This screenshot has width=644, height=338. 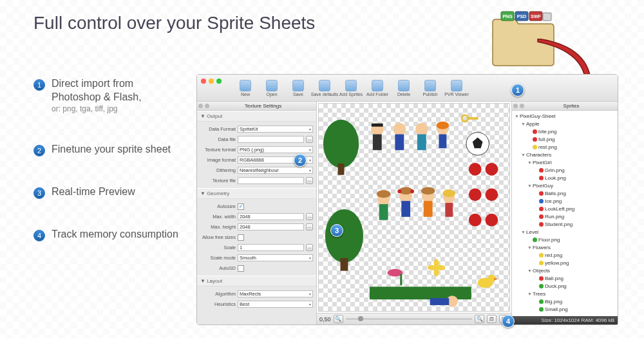 What do you see at coordinates (565, 155) in the screenshot?
I see `tree-folder: ▼Characters` at bounding box center [565, 155].